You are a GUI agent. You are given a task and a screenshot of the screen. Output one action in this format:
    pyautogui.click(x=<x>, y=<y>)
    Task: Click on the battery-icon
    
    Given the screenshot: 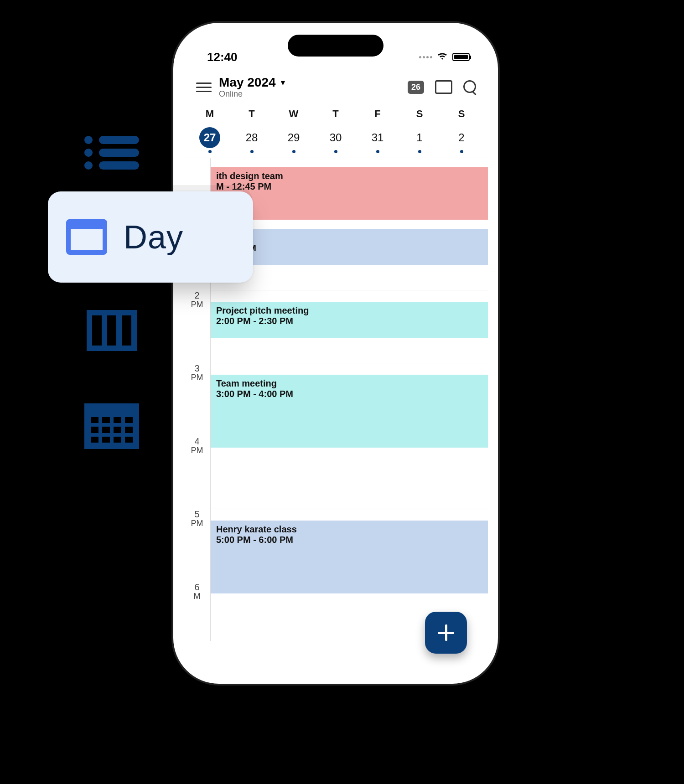 What is the action you would take?
    pyautogui.click(x=461, y=57)
    